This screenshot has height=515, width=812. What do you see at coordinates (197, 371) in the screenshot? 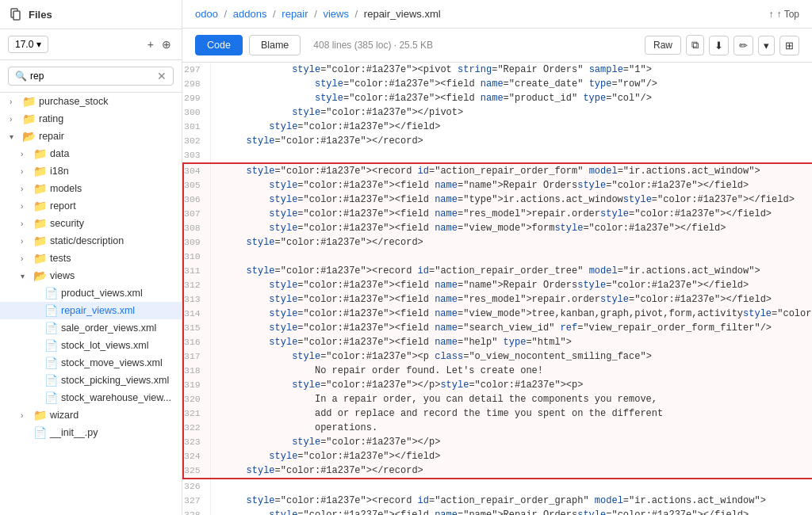
I see `line-number: 318` at bounding box center [197, 371].